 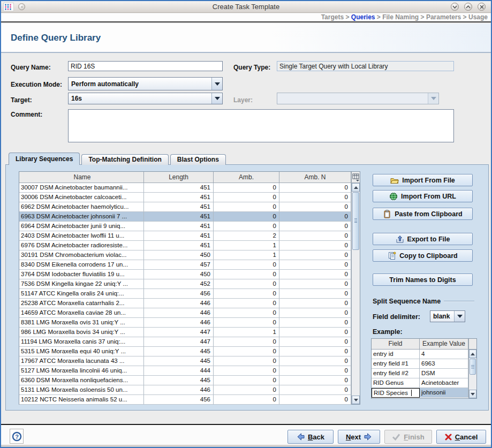 What do you see at coordinates (185, 390) in the screenshot?
I see `table-row: 5131 LMG Moraxella osloensis 50 un... 44…` at bounding box center [185, 390].